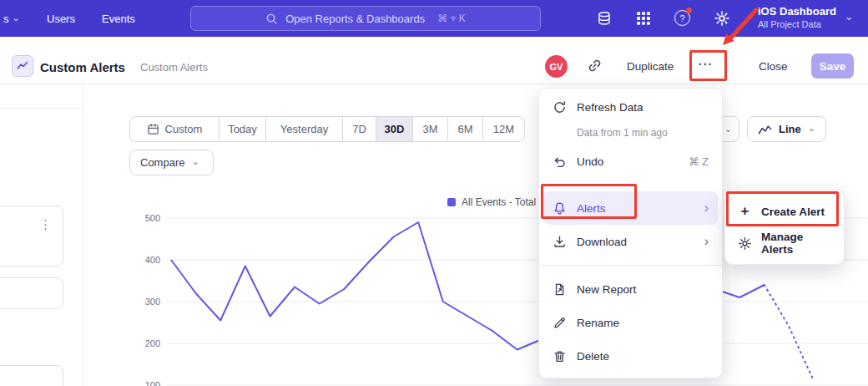 Image resolution: width=868 pixels, height=386 pixels. I want to click on refresh-icon, so click(559, 107).